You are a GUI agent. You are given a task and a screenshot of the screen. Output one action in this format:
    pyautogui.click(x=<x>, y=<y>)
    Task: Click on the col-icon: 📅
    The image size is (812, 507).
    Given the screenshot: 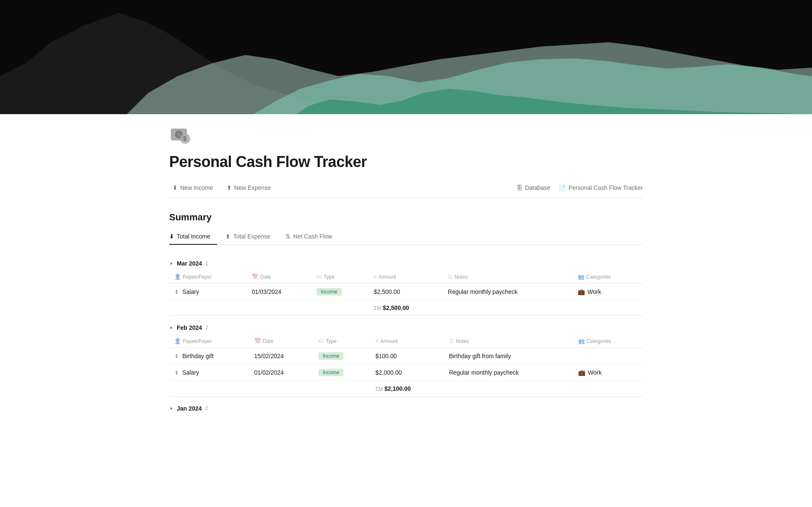 What is the action you would take?
    pyautogui.click(x=258, y=341)
    